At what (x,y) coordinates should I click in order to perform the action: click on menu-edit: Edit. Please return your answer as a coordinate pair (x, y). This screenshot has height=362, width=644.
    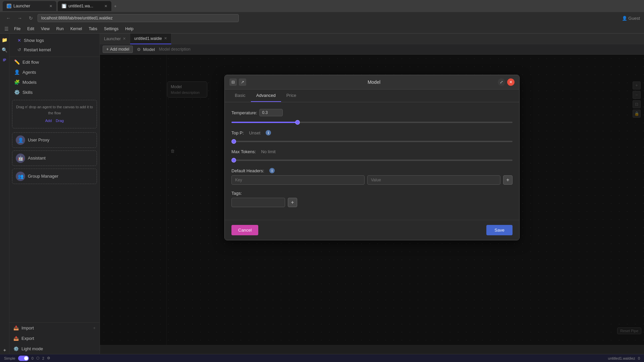
    Looking at the image, I should click on (31, 29).